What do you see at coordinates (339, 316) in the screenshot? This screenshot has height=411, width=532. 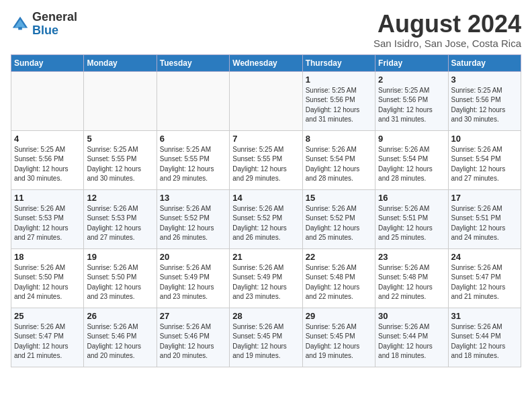 I see `day-number: 29` at bounding box center [339, 316].